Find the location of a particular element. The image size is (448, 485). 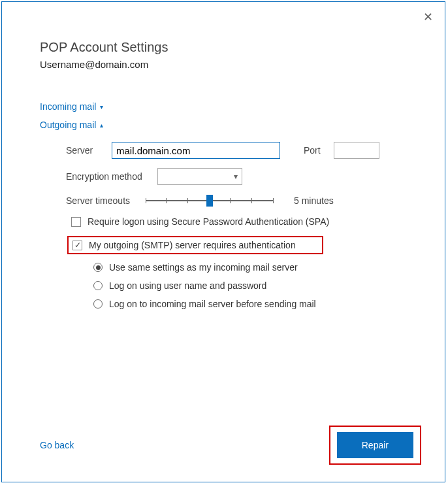

encryption-label: Encryption method is located at coordinates (108, 176).